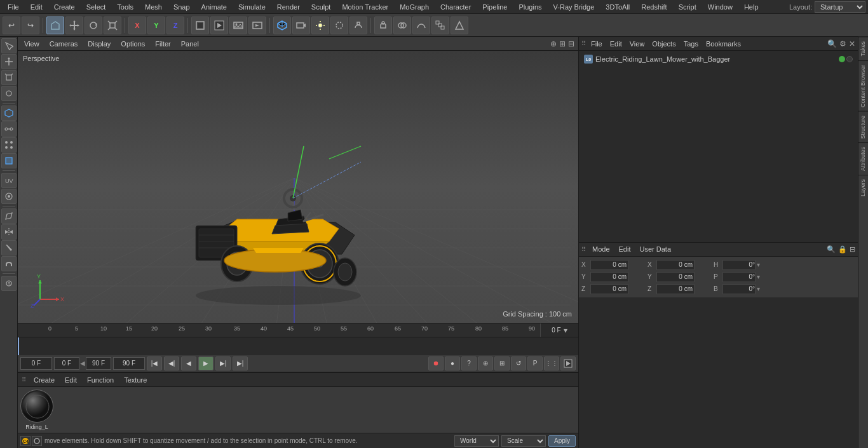 Image resolution: width=868 pixels, height=448 pixels. Describe the element at coordinates (9, 283) in the screenshot. I see `paint-btn: S` at that location.